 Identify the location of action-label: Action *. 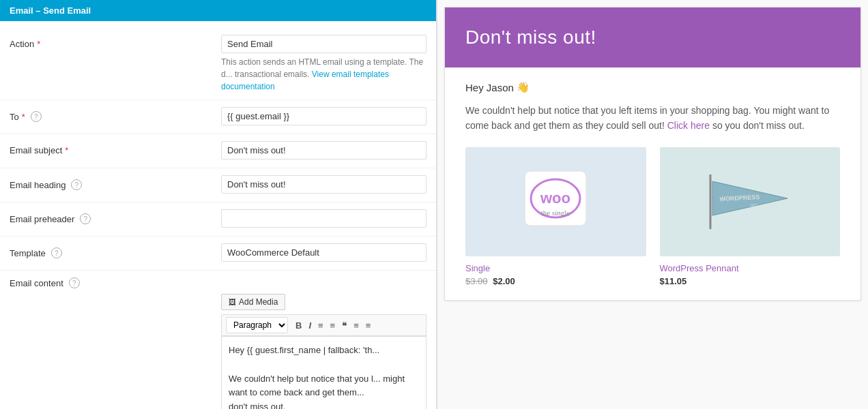
(115, 42).